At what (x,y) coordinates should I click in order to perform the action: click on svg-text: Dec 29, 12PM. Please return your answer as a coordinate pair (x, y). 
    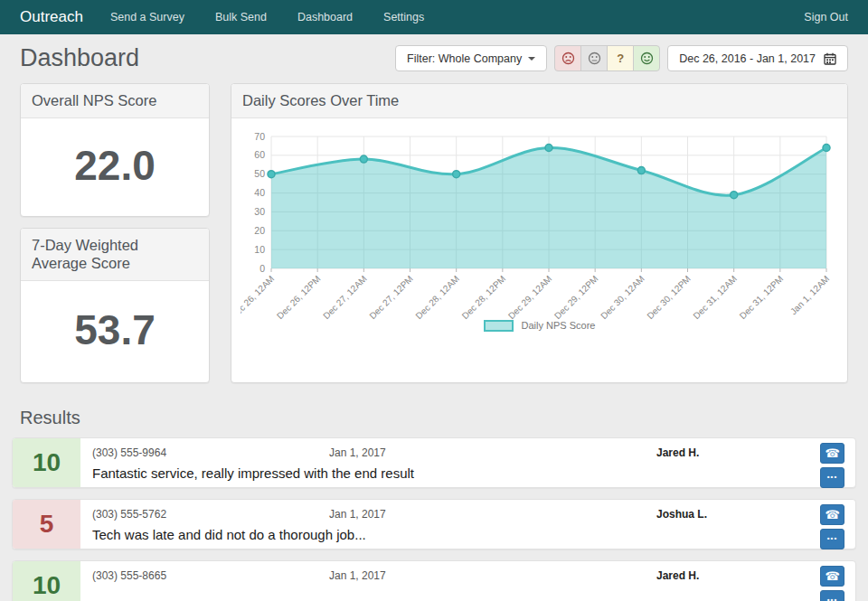
    Looking at the image, I should click on (577, 296).